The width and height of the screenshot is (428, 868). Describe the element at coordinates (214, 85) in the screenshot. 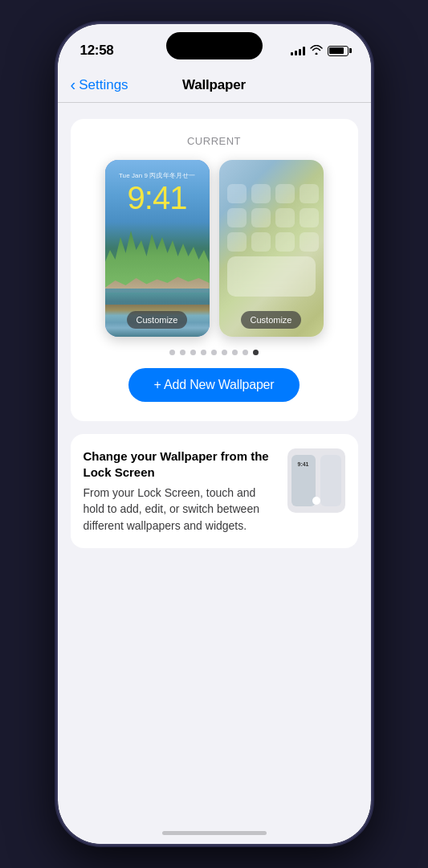

I see `page-title: Wallpaper` at that location.